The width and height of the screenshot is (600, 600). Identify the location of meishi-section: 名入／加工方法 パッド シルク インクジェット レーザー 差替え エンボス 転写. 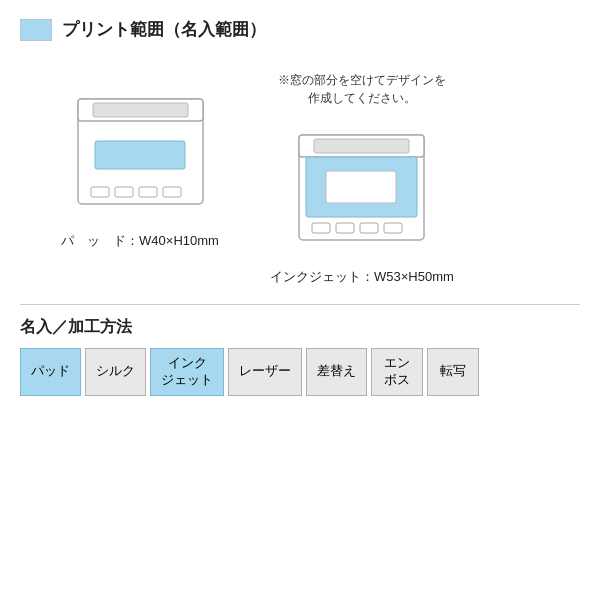
(300, 356).